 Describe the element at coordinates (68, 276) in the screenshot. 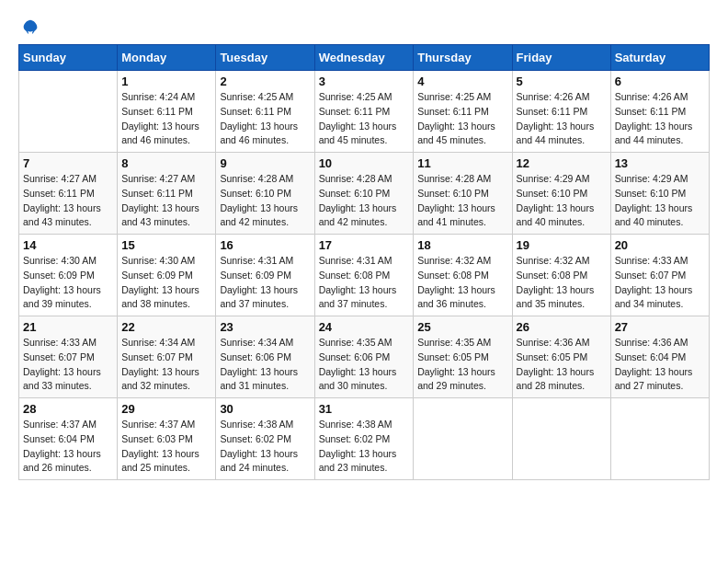

I see `calendar-cell: 14Sunrise: 4:30 AMSunset: 6:09 PMDayligh…` at that location.